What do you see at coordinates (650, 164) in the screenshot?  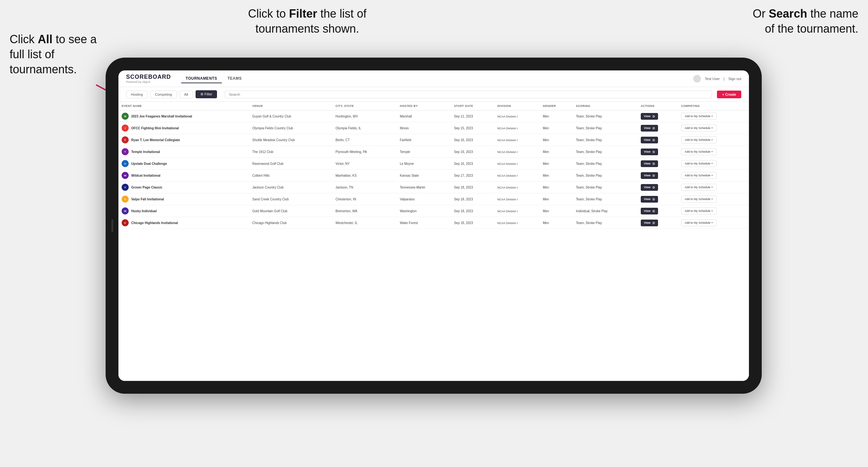 I see `view-button-4: View` at bounding box center [650, 164].